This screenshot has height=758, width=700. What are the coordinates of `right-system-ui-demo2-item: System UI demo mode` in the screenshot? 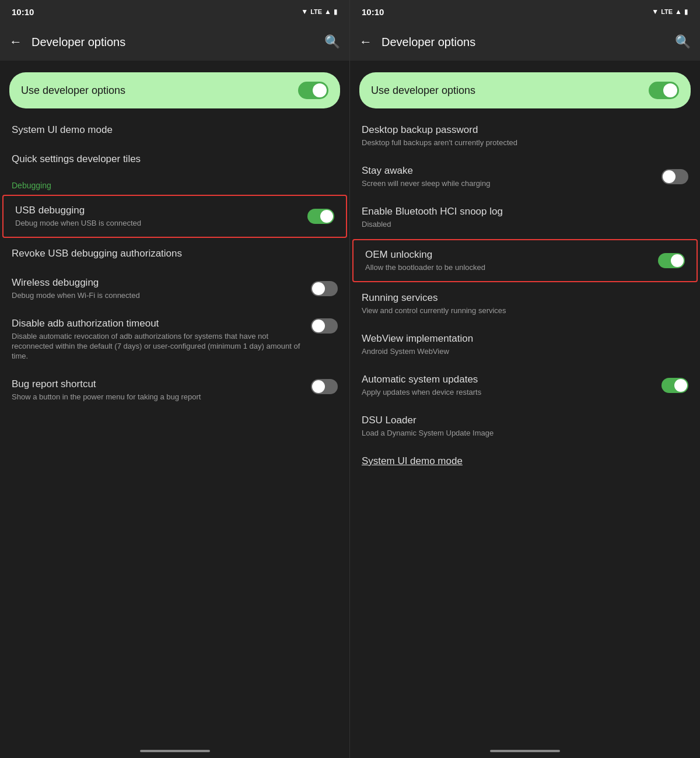 It's located at (525, 461).